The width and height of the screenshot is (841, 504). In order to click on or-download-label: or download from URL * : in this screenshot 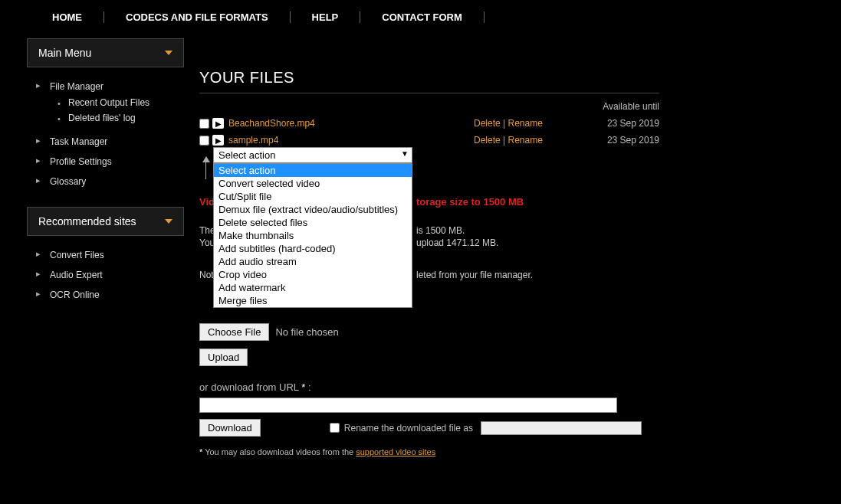, I will do `click(429, 388)`.